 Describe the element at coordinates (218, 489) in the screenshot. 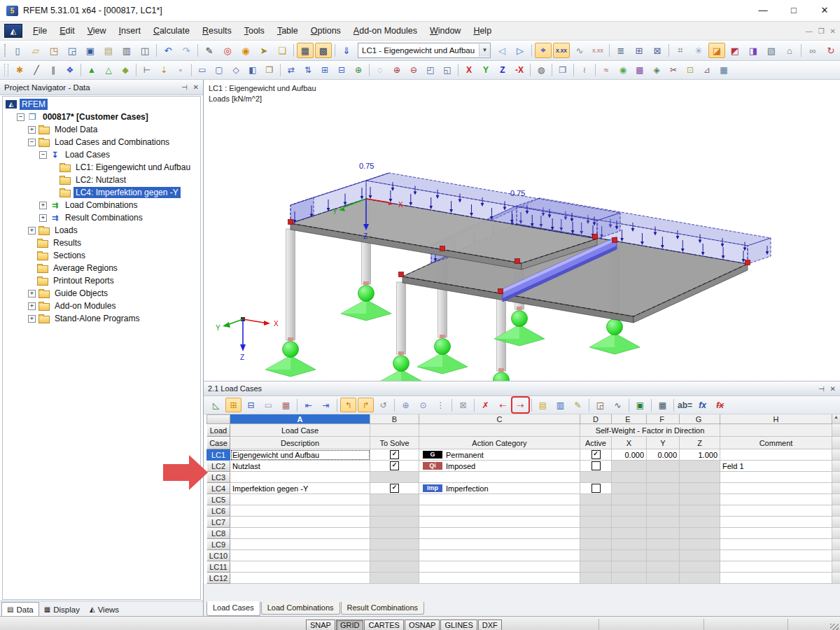

I see `row-header-lc4: LC4` at that location.